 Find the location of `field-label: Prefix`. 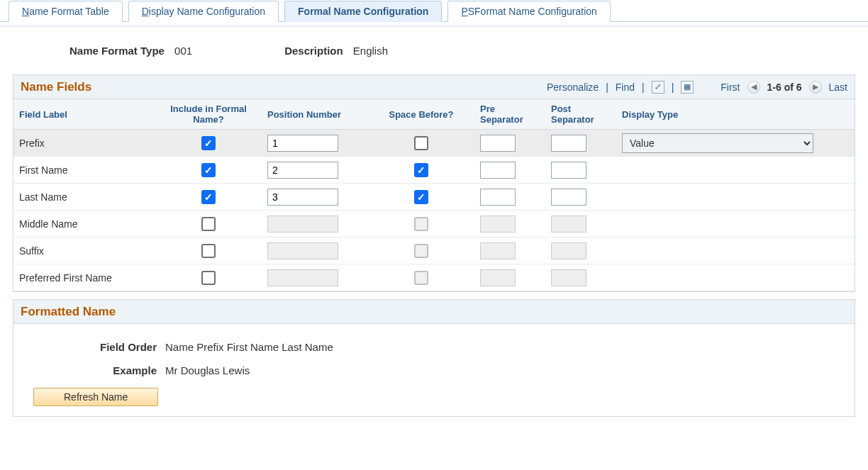

field-label: Prefix is located at coordinates (84, 143).